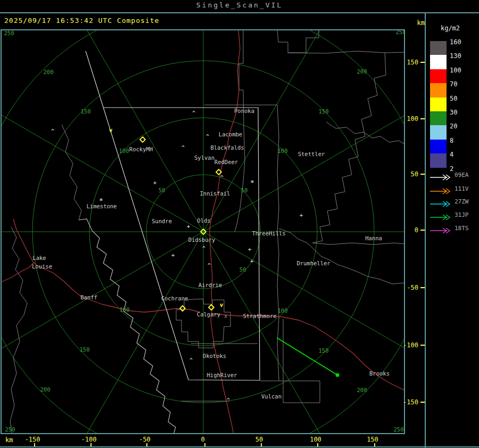  Describe the element at coordinates (222, 375) in the screenshot. I see `town-label: HighRiver` at that location.